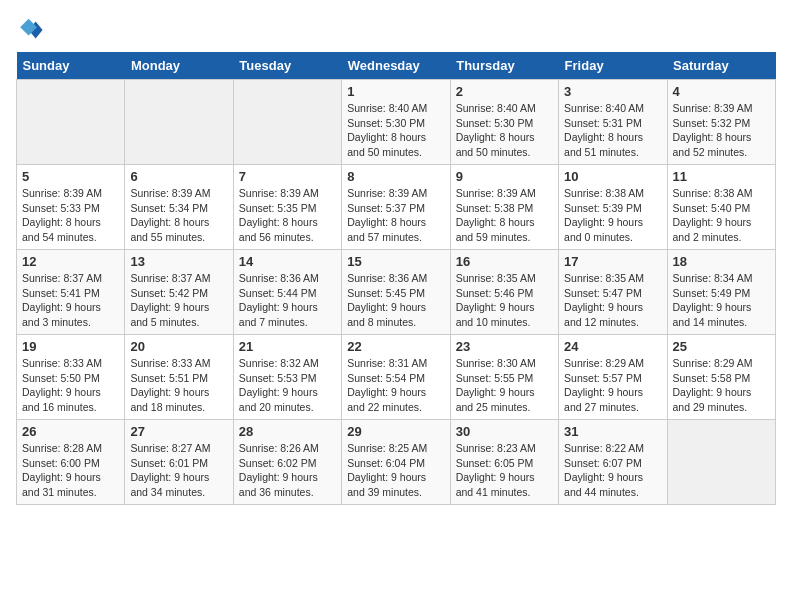  I want to click on calendar-cell: 19Sunrise: 8:33 AM Sunset: 5:50 PM Dayli…, so click(71, 378).